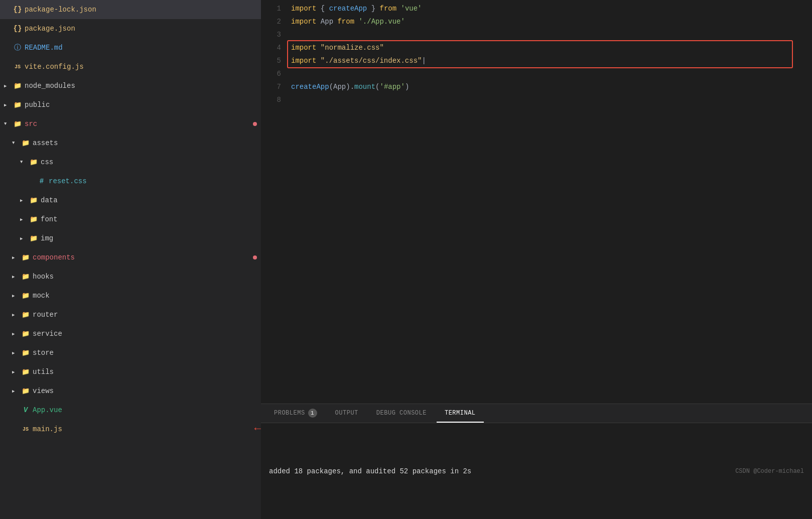  What do you see at coordinates (370, 471) in the screenshot?
I see `terminal-output: added 18 packages, and audited 52 packag…` at bounding box center [370, 471].